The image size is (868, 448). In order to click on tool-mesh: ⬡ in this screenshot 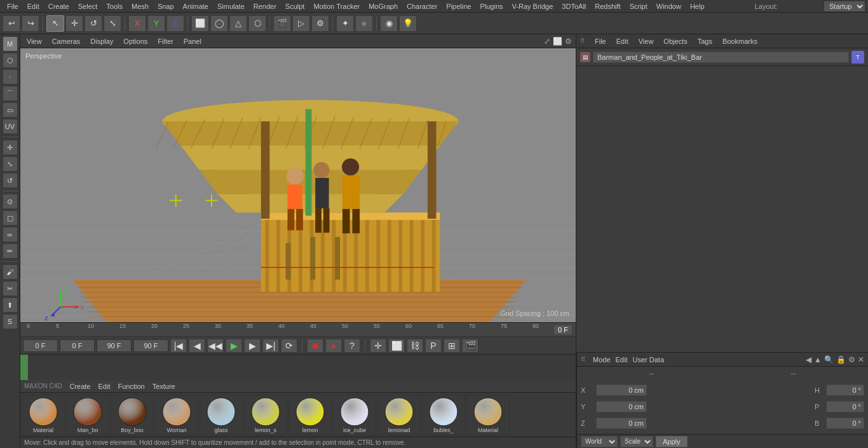, I will do `click(10, 60)`.